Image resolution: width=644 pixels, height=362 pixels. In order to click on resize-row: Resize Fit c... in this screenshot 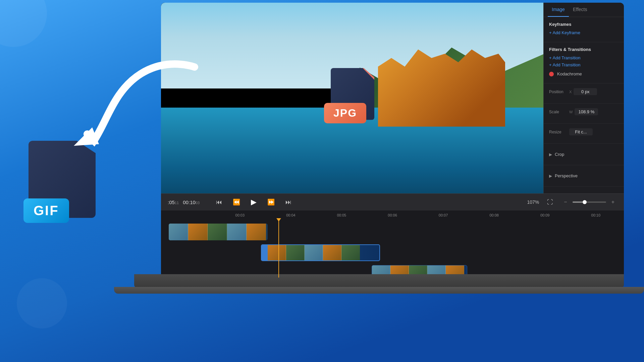, I will do `click(584, 132)`.